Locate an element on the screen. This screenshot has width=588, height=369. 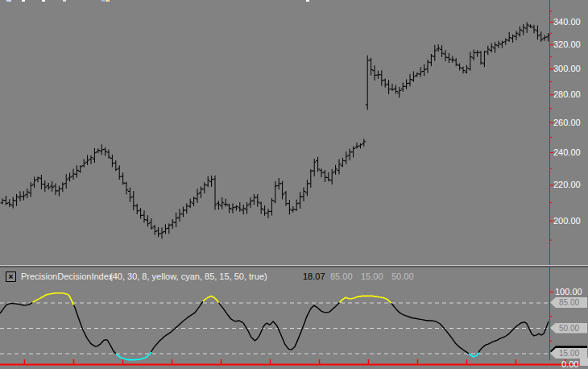
price-axis-label-300: 300.00 is located at coordinates (567, 68).